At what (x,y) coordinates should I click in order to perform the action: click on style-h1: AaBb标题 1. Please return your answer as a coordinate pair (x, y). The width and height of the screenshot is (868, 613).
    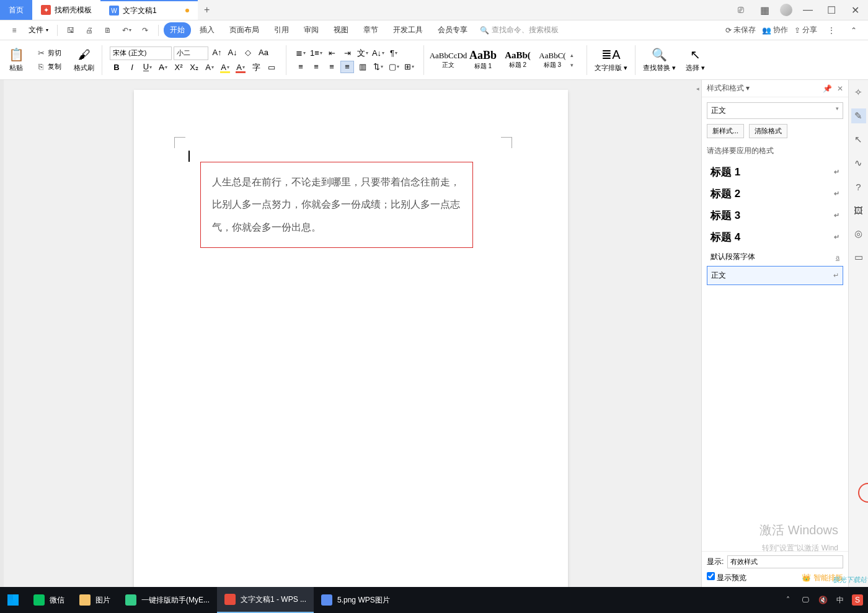
    Looking at the image, I should click on (483, 60).